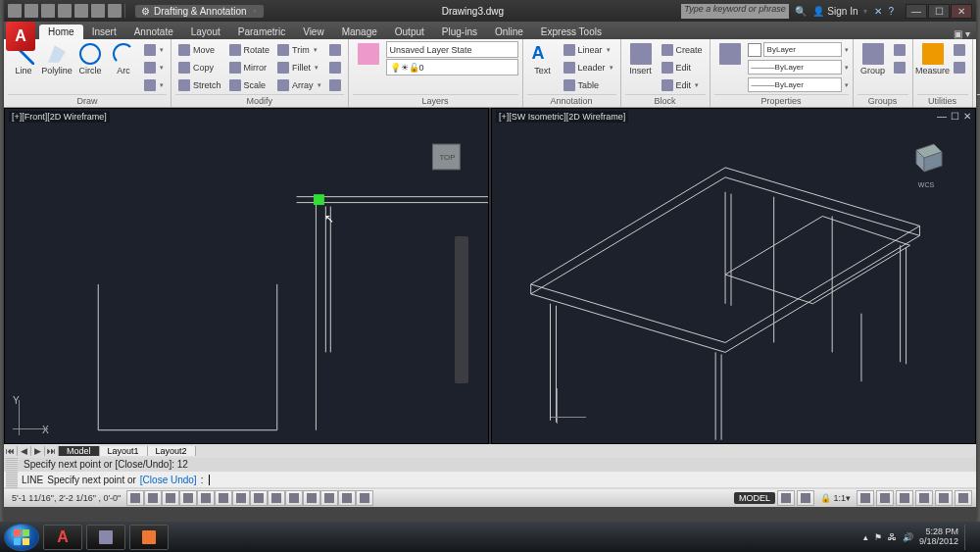 This screenshot has height=552, width=980. Describe the element at coordinates (171, 498) in the screenshot. I see `ortho-toggle` at that location.